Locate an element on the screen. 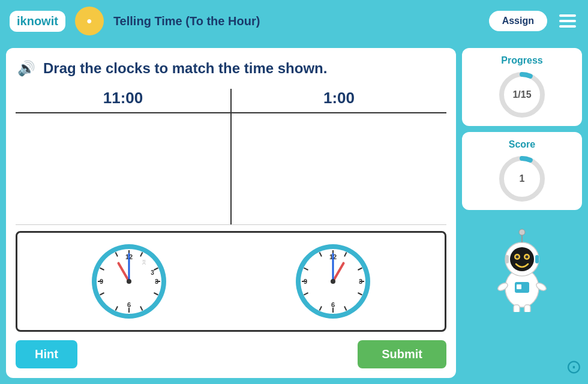 The height and width of the screenshot is (384, 588). assign-button: Assign is located at coordinates (518, 21).